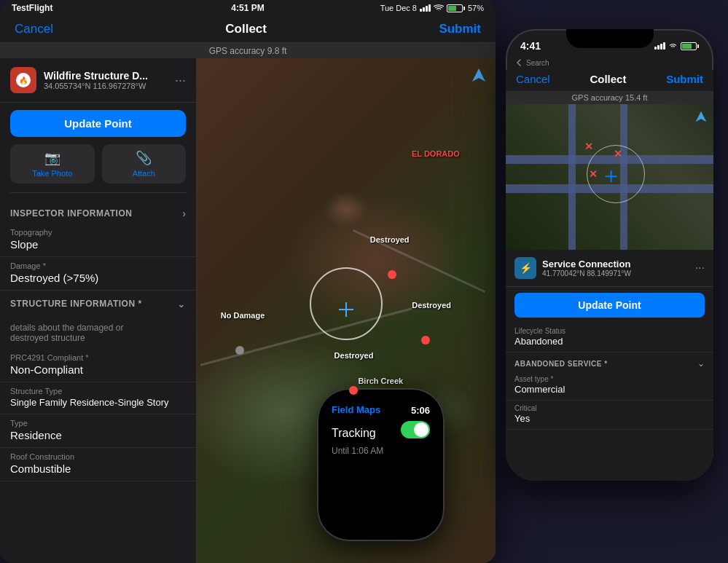 Image resolution: width=728 pixels, height=563 pixels. I want to click on watch-header: Field Maps 5:06, so click(380, 411).